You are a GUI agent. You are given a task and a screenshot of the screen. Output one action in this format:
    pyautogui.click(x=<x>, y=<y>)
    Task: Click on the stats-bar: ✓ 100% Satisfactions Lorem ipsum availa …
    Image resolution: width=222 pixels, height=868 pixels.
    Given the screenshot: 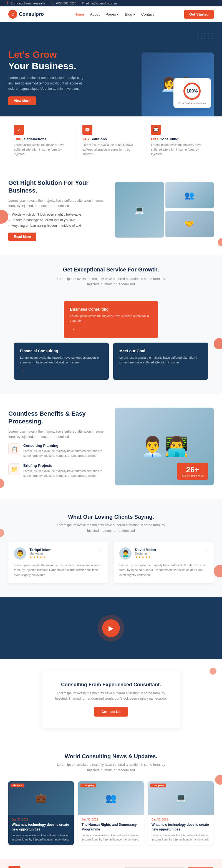 What is the action you would take?
    pyautogui.click(x=111, y=141)
    